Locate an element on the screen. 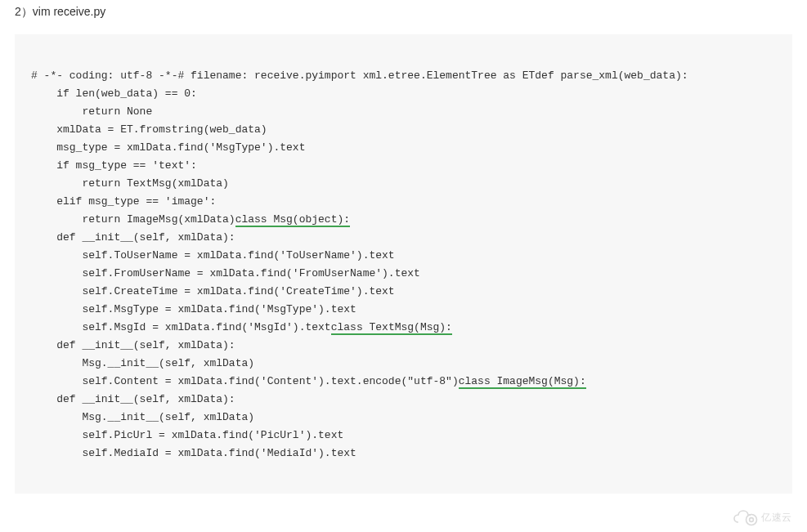  code-line: return TextMsg(xmlData) is located at coordinates (130, 183).